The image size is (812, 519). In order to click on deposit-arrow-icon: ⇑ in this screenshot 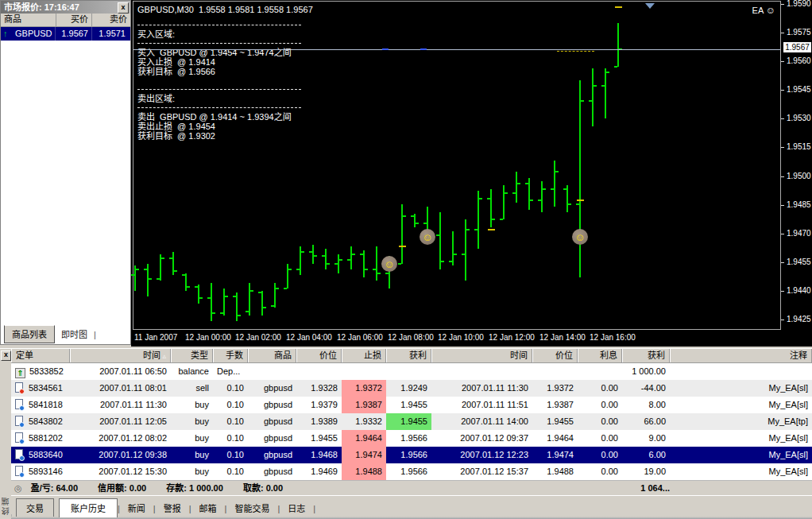, I will do `click(21, 374)`.